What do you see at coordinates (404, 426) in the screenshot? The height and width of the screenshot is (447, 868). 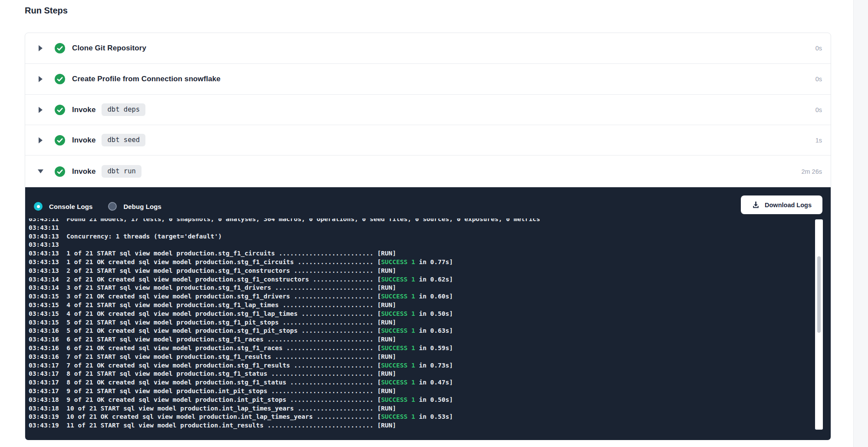 I see `log-line: 03:43:19 11 of 21 START sql view model p…` at bounding box center [404, 426].